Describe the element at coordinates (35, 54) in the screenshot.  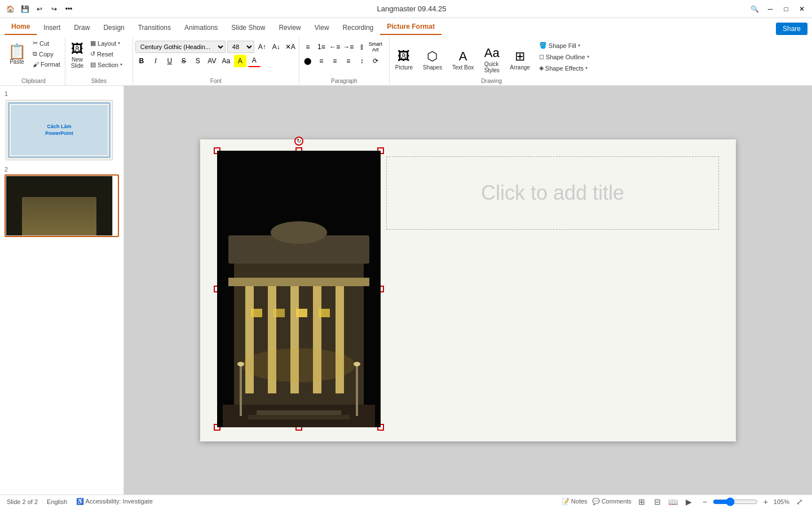
I see `copy-icon: ⧉` at that location.